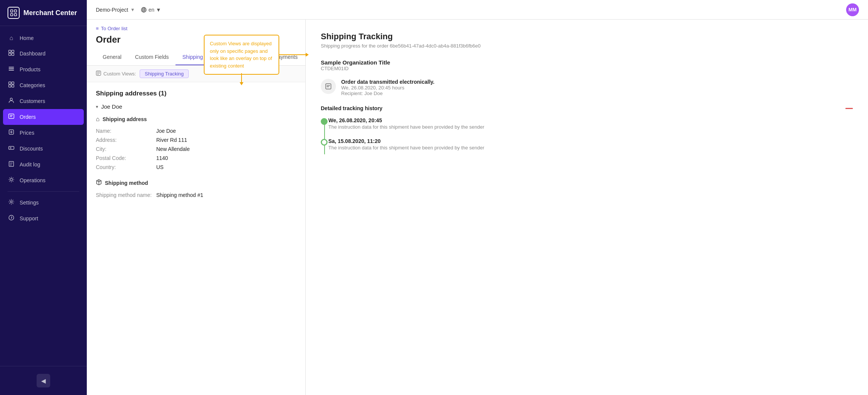 The width and height of the screenshot is (868, 395). What do you see at coordinates (591, 120) in the screenshot?
I see `timeline-date-0: We, 26.08.2020, 20:45` at bounding box center [591, 120].